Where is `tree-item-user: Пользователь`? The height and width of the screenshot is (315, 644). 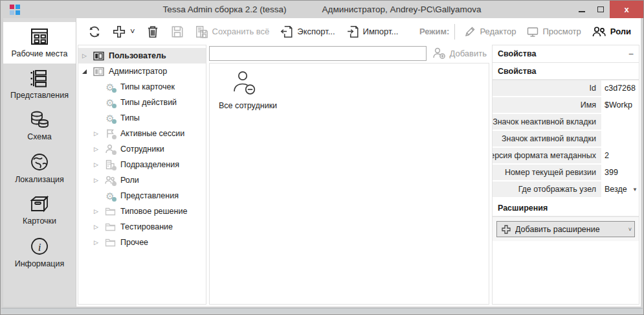 tree-item-user: Пользователь is located at coordinates (142, 56).